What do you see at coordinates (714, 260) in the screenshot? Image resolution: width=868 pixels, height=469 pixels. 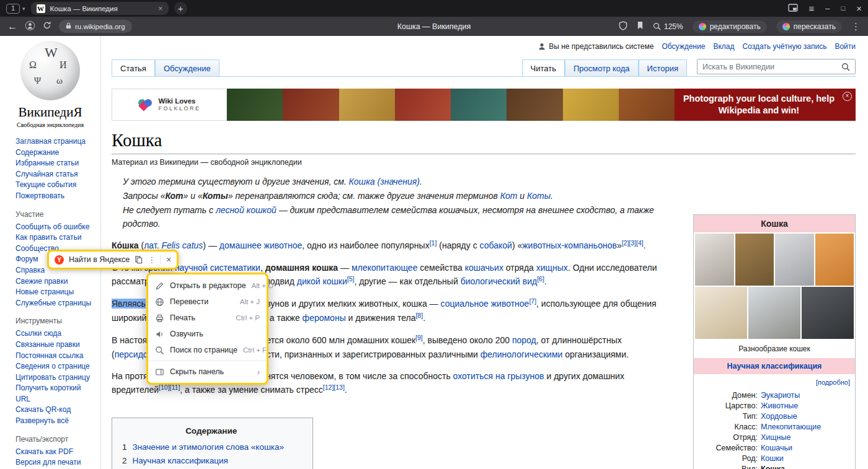 I see `gray-cat-image` at bounding box center [714, 260].